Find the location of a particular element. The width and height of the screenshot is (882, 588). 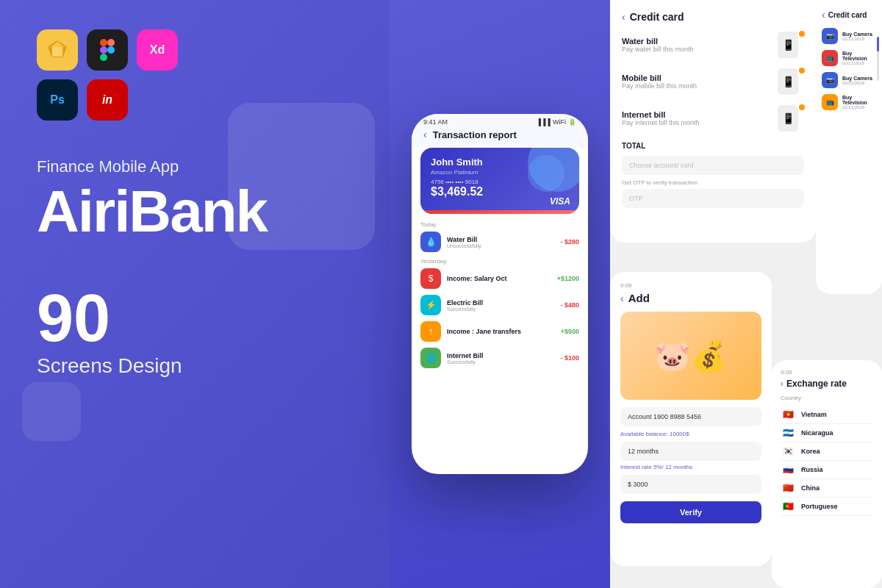

ps-icon: Ps is located at coordinates (57, 100).